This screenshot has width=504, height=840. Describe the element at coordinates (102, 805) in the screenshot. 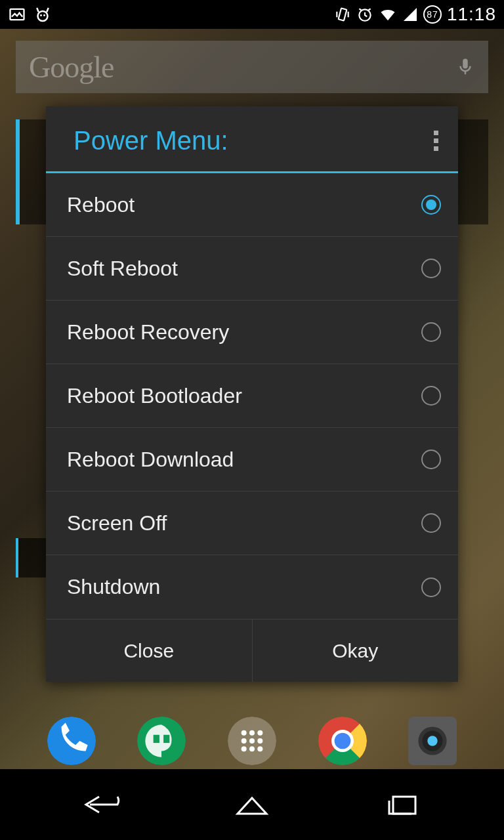

I see `back-button` at that location.